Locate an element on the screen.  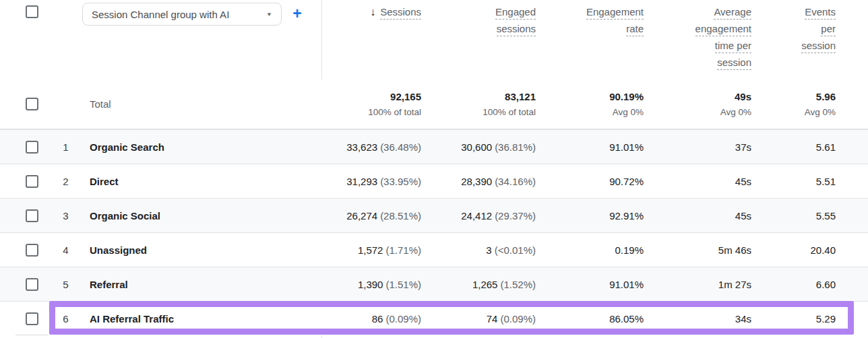
column-header-label: per is located at coordinates (828, 30).